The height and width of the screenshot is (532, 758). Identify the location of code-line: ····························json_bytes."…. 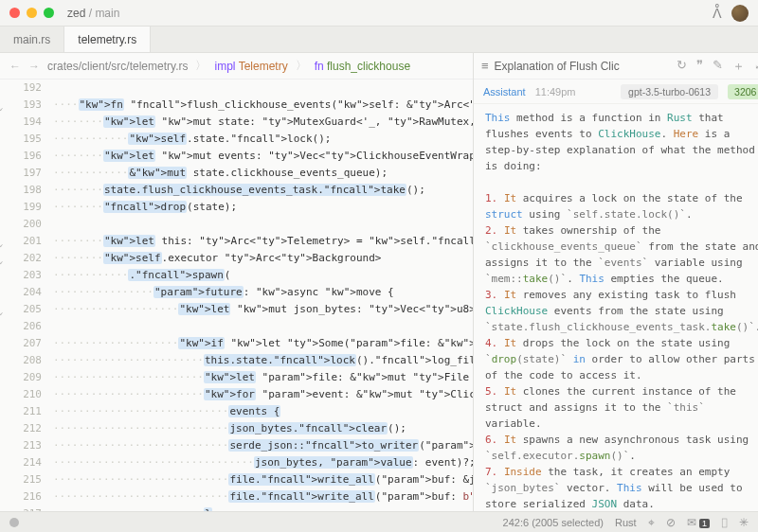
(263, 429).